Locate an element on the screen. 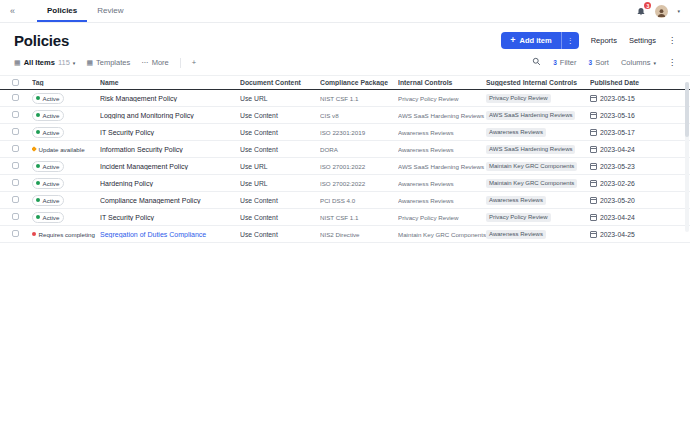  compliance-package-value: CIS v8 is located at coordinates (359, 116).